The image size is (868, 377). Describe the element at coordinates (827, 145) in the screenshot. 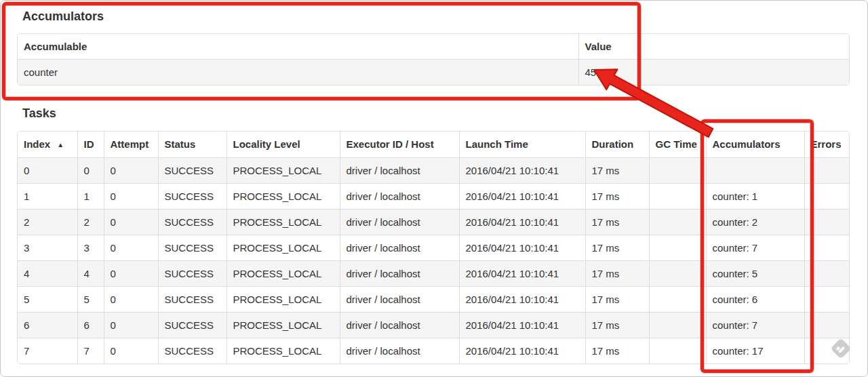

I see `errors-column-header: Errors` at that location.